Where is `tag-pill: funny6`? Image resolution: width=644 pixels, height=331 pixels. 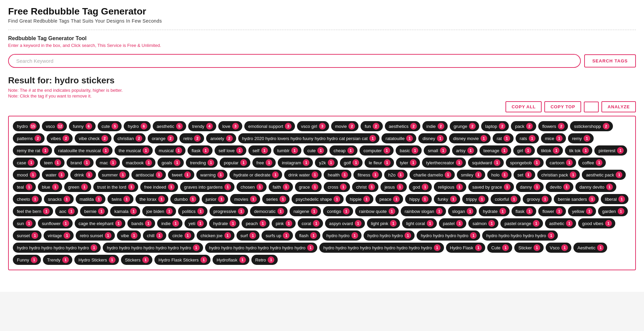 tag-pill: funny6 is located at coordinates (82, 126).